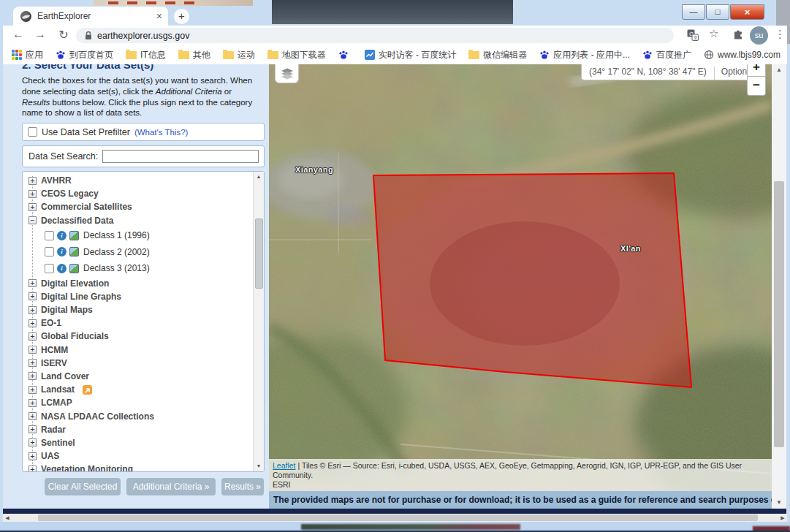 The height and width of the screenshot is (532, 790). I want to click on bookmark-baidu-promo: 百度推广, so click(666, 56).